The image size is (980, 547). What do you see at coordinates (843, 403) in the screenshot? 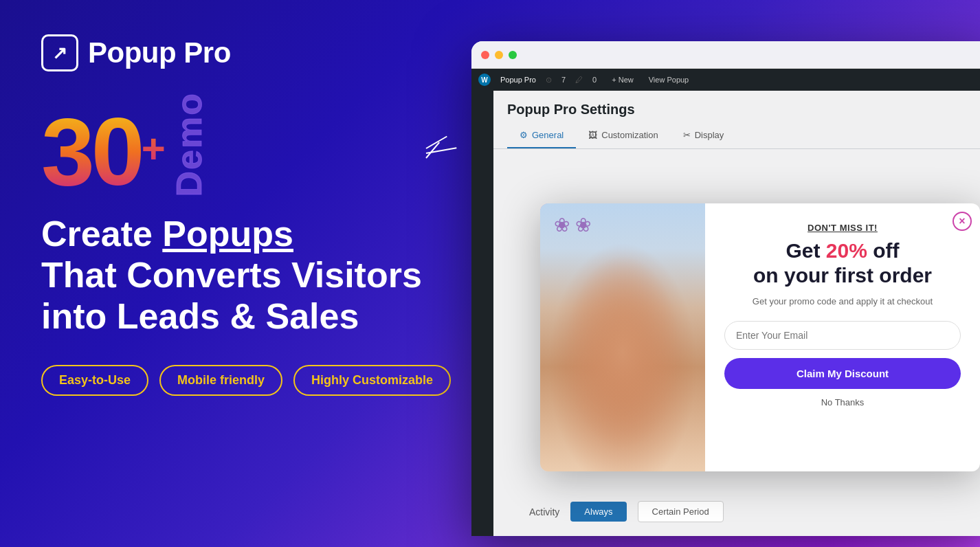
I see `no-thanks-link: No Thanks` at bounding box center [843, 403].